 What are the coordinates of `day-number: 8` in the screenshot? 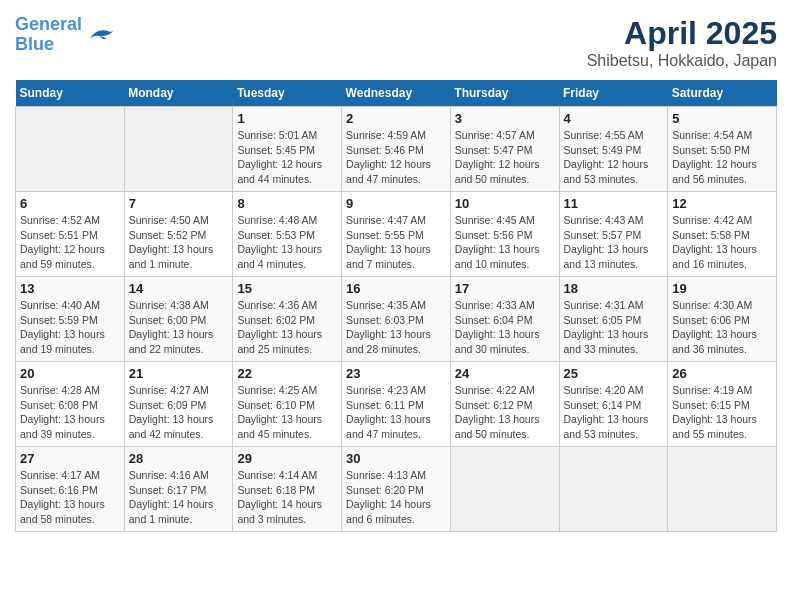 It's located at (287, 204).